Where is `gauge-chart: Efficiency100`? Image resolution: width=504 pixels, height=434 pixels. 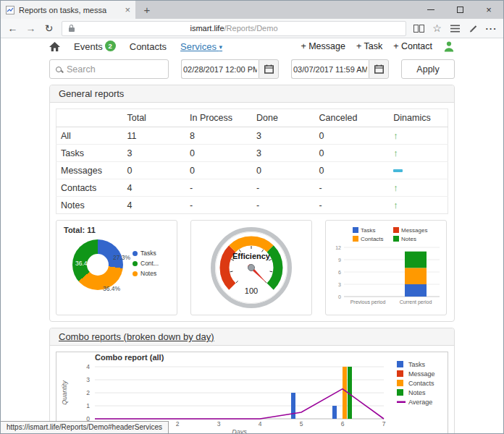 gauge-chart: Efficiency100 is located at coordinates (251, 268).